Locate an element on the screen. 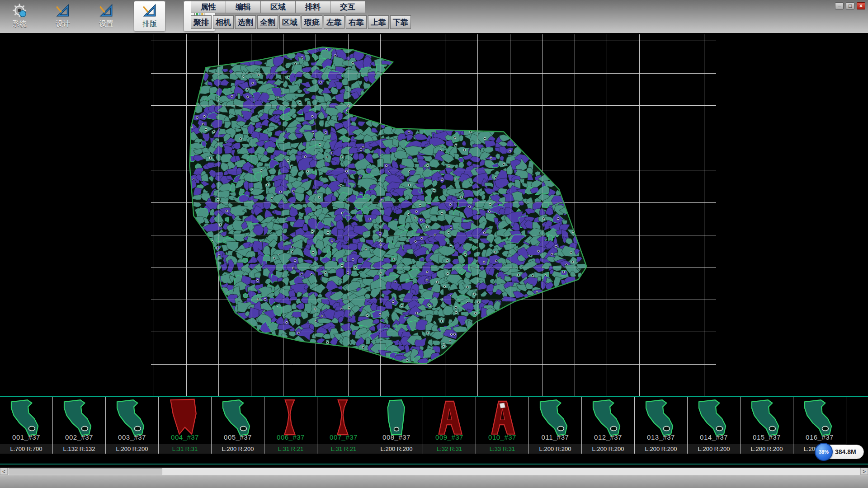 The height and width of the screenshot is (488, 868). part-thumbnail: 012_#37 L:200 R:200 is located at coordinates (609, 426).